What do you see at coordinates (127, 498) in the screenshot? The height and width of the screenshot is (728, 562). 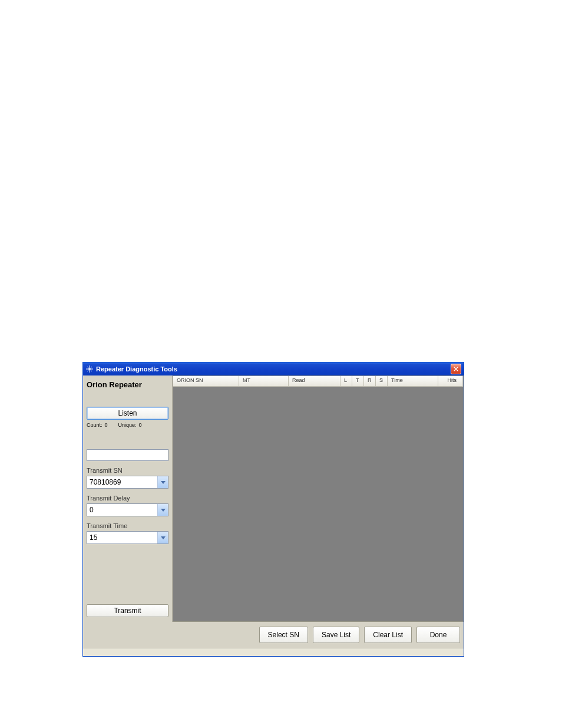 I see `transmit-delay-label: Transmit Delay` at bounding box center [127, 498].